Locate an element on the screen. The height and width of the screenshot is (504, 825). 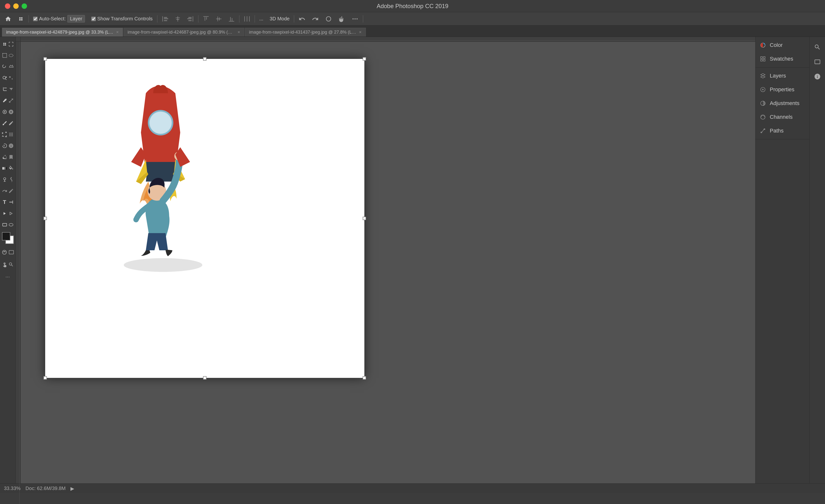
align-top is located at coordinates (206, 19).